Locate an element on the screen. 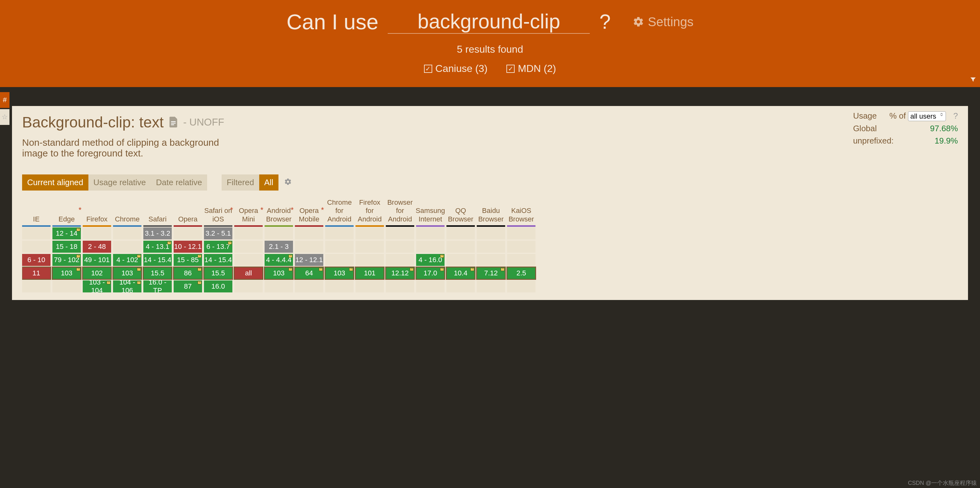 Image resolution: width=980 pixels, height=488 pixels. support-cell: 4 - 13.1 is located at coordinates (158, 247).